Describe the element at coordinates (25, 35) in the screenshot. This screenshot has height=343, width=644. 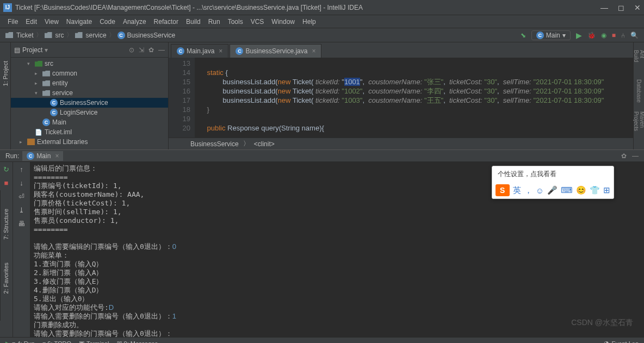
I see `crumb-project: Ticket` at that location.